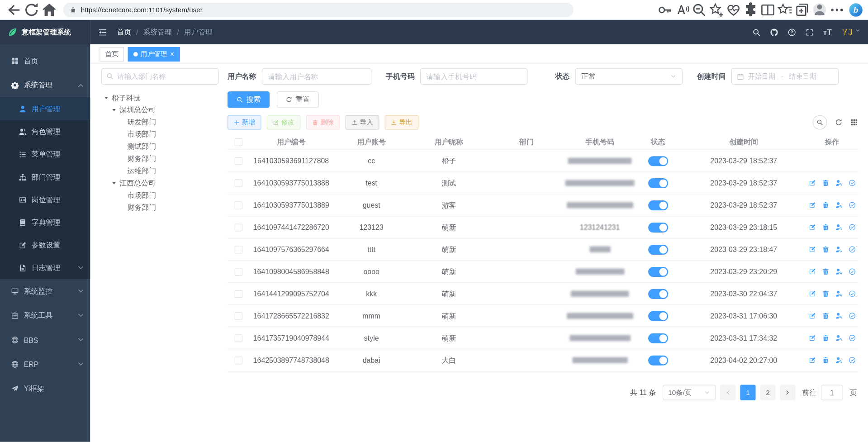 This screenshot has height=442, width=868. What do you see at coordinates (160, 147) in the screenshot?
I see `tree-node-4: 测试部门` at bounding box center [160, 147].